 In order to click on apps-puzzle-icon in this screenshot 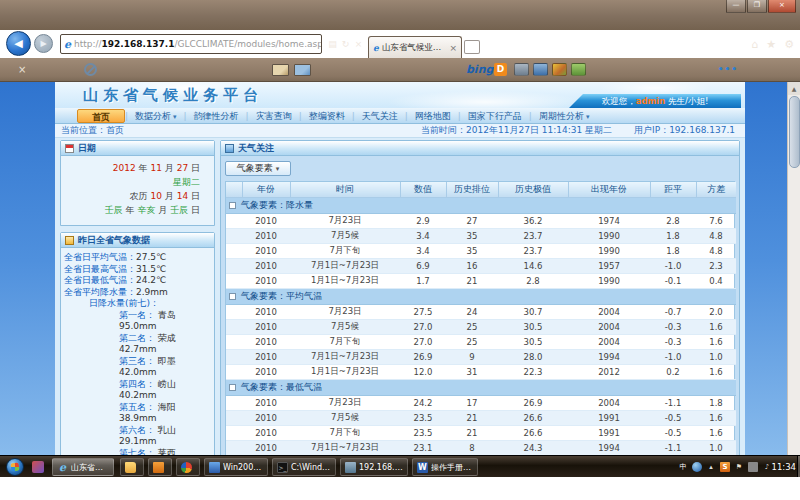, I will do `click(578, 70)`.